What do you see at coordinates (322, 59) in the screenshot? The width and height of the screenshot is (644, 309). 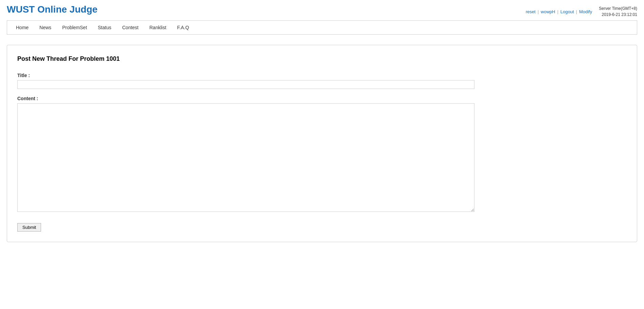 I see `page-title: Post New Thread For Problem 1001` at bounding box center [322, 59].